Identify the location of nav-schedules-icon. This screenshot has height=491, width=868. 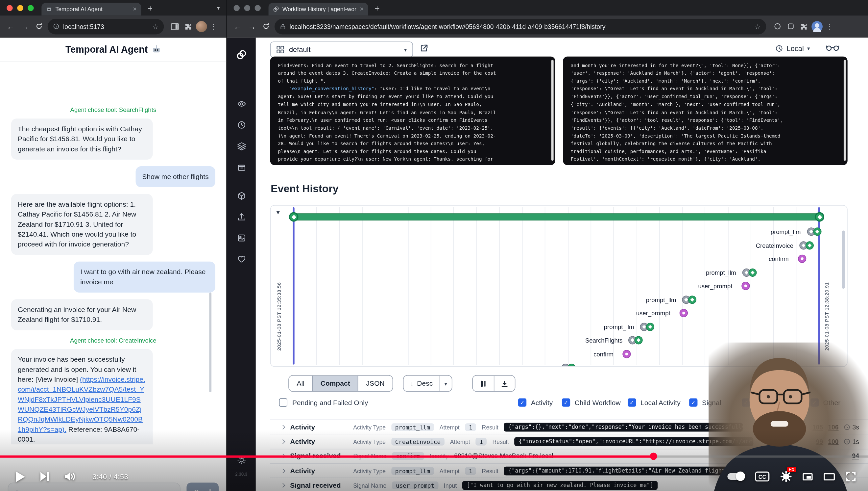
(241, 125).